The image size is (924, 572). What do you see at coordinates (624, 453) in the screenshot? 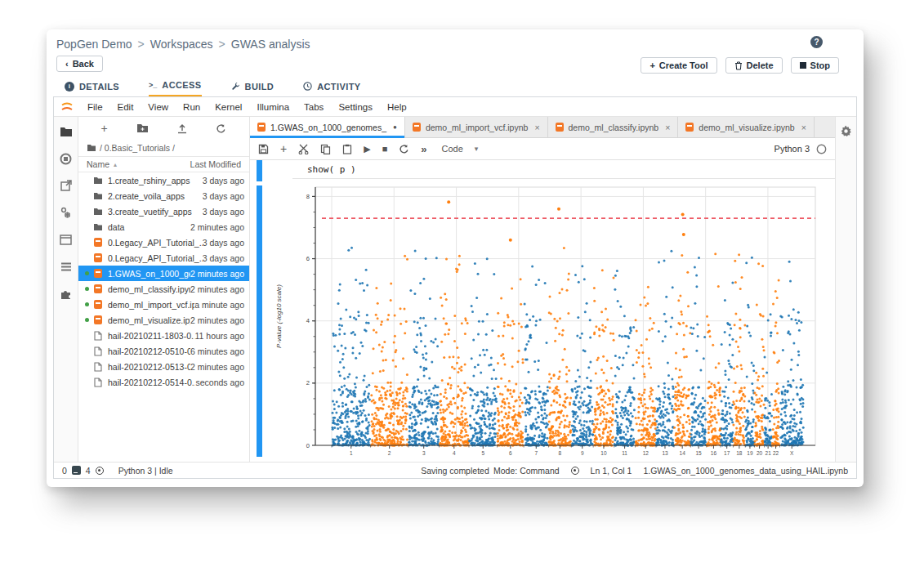
I see `svg-text: 11` at bounding box center [624, 453].